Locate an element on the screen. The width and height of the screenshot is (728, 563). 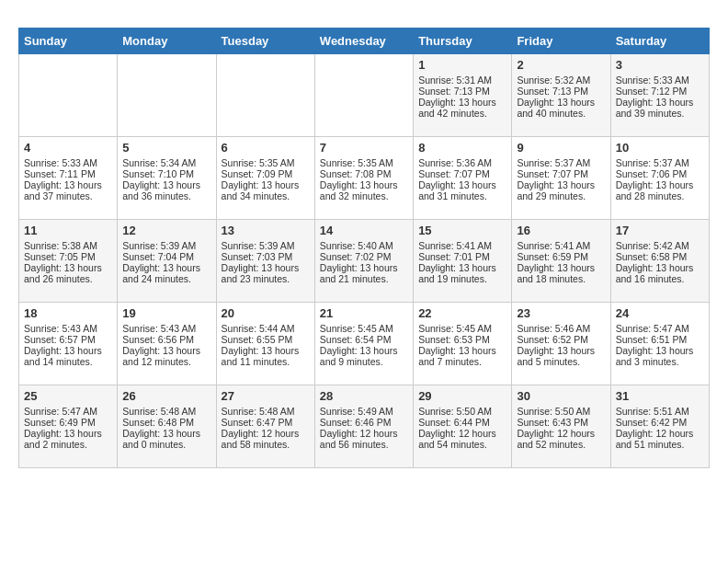
calendar-week-row: 25Sunrise: 5:47 AMSunset: 6:49 PMDayligh… is located at coordinates (364, 427).